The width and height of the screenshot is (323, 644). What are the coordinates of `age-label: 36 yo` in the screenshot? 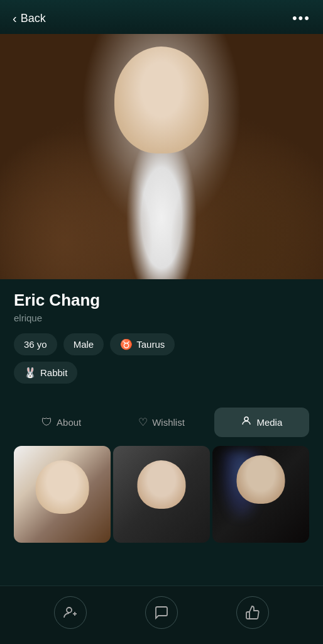 It's located at (35, 345).